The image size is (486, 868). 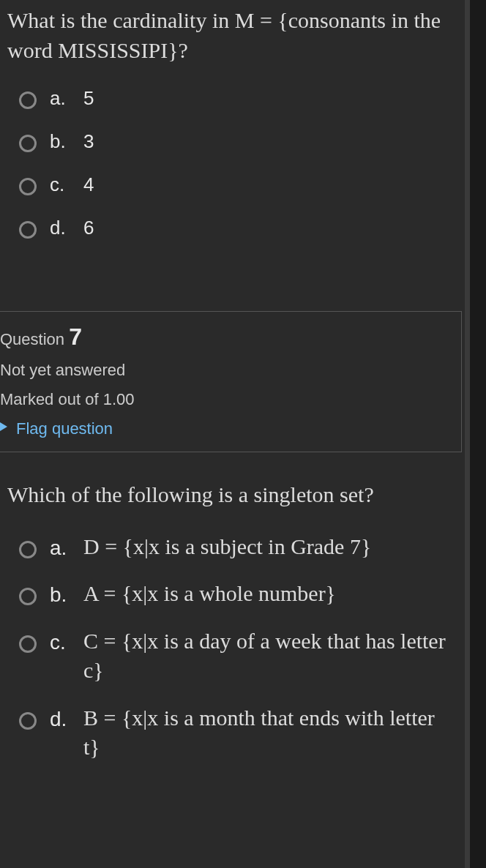 What do you see at coordinates (237, 733) in the screenshot?
I see `answer-option: d. B = {x|x is a month that ends with le…` at bounding box center [237, 733].